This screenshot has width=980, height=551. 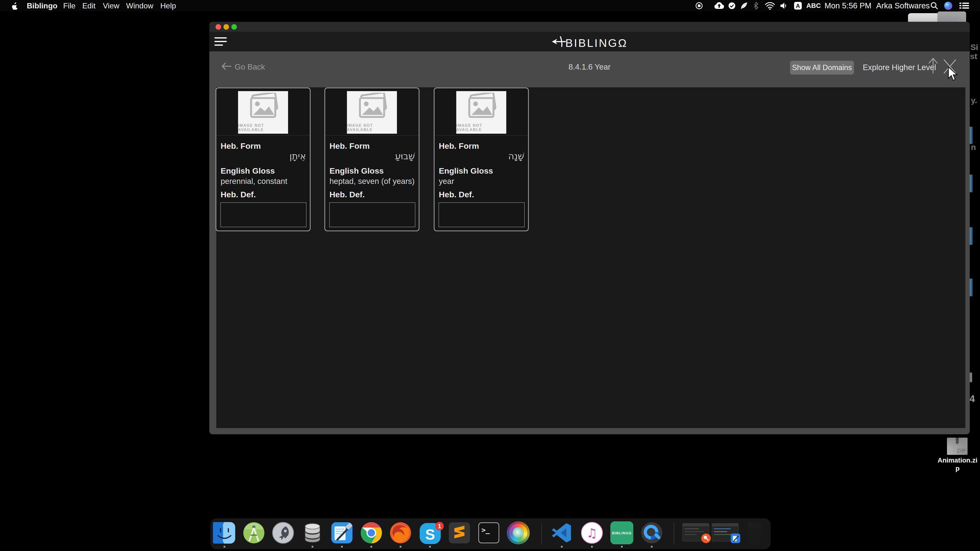 I want to click on zipper-icon, so click(x=957, y=441).